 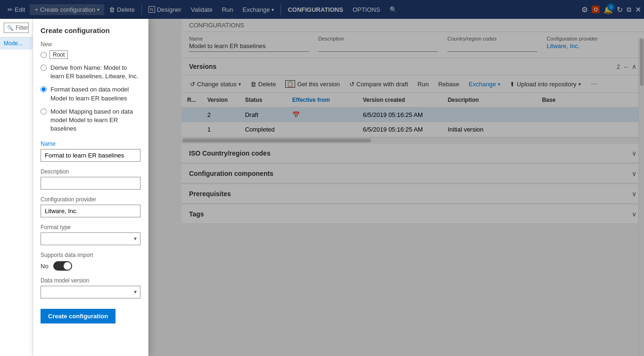 What do you see at coordinates (91, 121) in the screenshot?
I see `mapping-option: Model Mapping based on data model Model …` at bounding box center [91, 121].